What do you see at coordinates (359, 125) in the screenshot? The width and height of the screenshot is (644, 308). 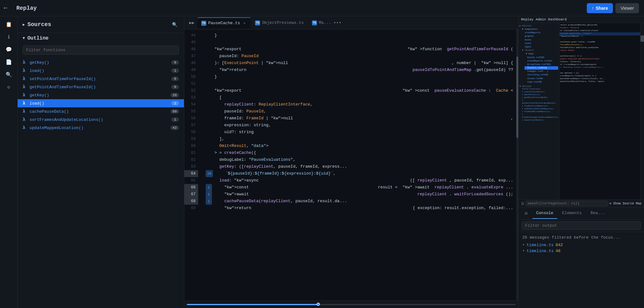 I see `code-line: expression: string,` at bounding box center [359, 125].